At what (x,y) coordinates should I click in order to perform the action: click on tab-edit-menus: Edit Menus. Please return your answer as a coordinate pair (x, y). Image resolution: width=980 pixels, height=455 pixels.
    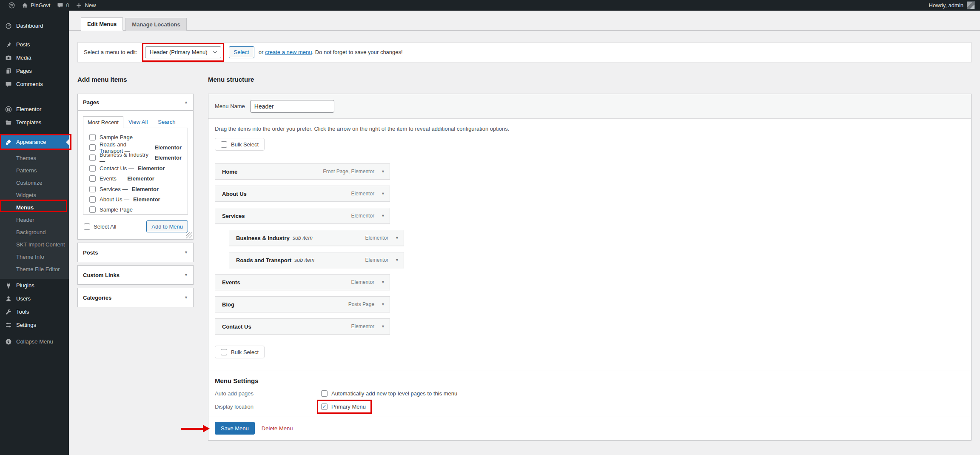
    Looking at the image, I should click on (102, 24).